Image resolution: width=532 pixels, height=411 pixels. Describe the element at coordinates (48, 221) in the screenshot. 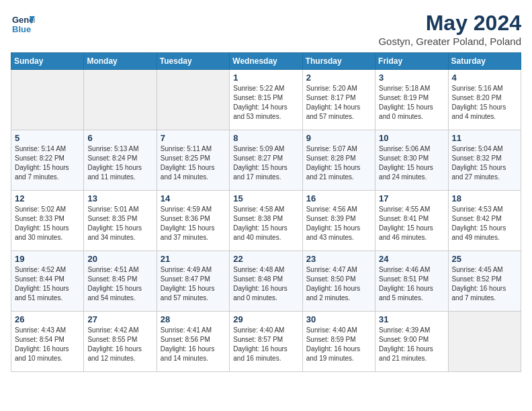

I see `calendar-cell: 12Sunrise: 5:02 AMSunset: 8:33 PMDayligh…` at that location.